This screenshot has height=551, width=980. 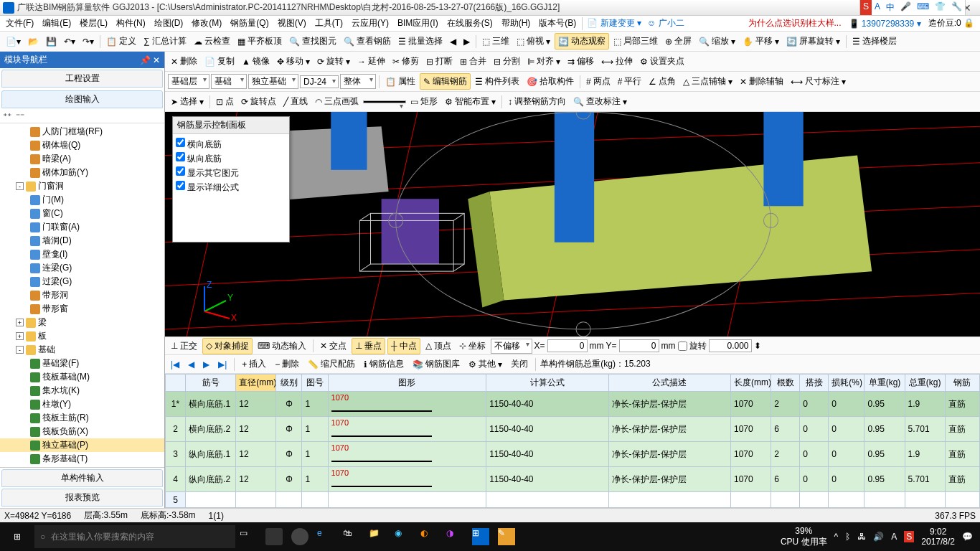 I want to click on taskview-icon: ▭, so click(x=248, y=537).